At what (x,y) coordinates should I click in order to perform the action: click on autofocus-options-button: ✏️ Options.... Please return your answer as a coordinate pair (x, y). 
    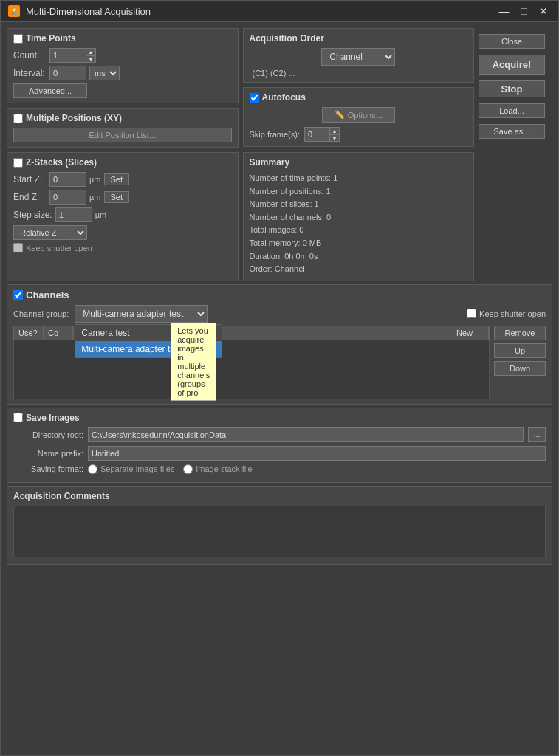
    Looking at the image, I should click on (359, 115).